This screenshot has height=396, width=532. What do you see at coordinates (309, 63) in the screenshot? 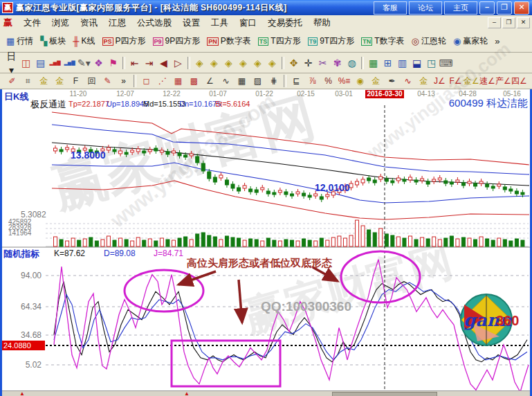
I see `crosshair-icon: ✛` at bounding box center [309, 63].